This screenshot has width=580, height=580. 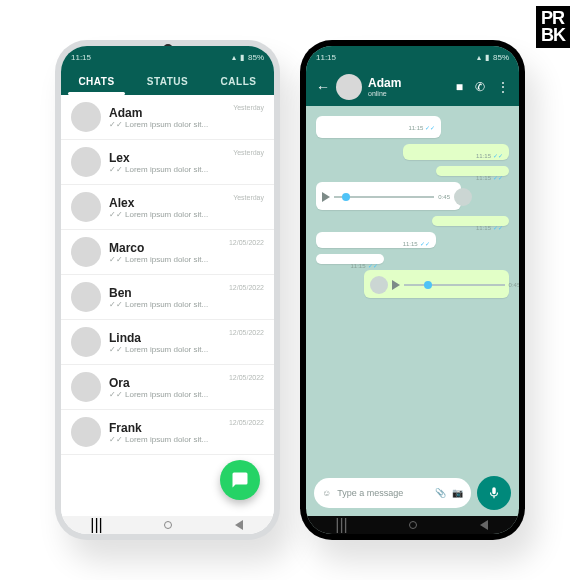 I want to click on signal-icon: ▴, so click(x=479, y=58).